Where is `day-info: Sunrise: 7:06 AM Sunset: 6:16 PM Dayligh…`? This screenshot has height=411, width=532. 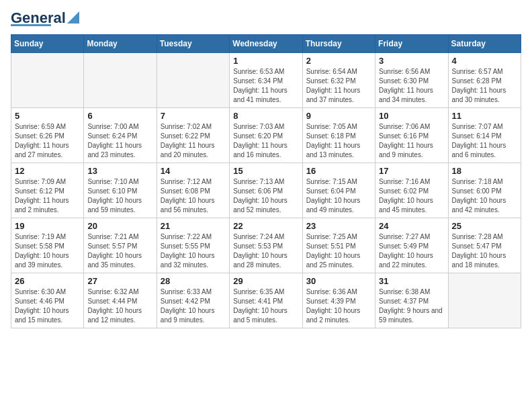 day-info: Sunrise: 7:06 AM Sunset: 6:16 PM Dayligh… is located at coordinates (411, 141).